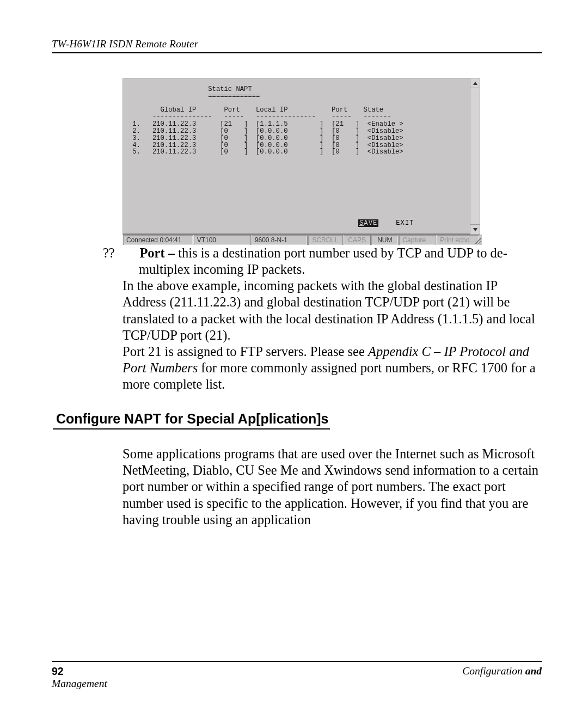 Image resolution: width=588 pixels, height=718 pixels. What do you see at coordinates (475, 83) in the screenshot?
I see `chevron-up-icon` at bounding box center [475, 83].